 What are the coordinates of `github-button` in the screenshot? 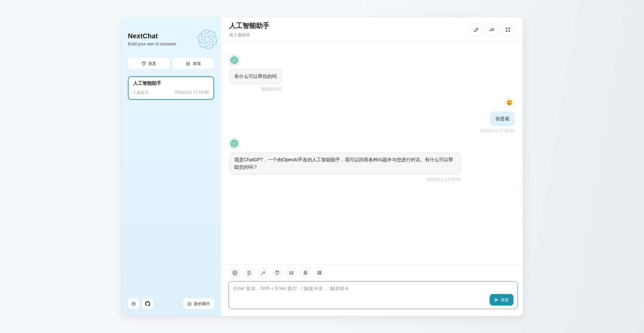 It's located at (148, 304).